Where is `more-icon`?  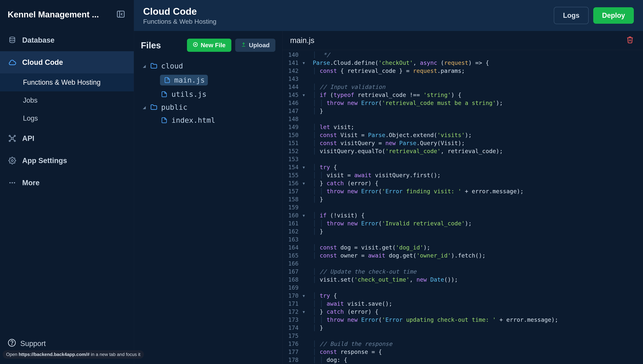
more-icon is located at coordinates (12, 183).